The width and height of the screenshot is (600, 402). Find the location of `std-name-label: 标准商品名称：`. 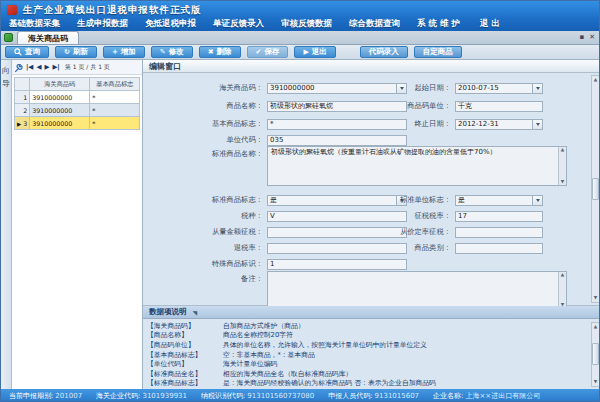

std-name-label: 标准商品名称： is located at coordinates (203, 154).